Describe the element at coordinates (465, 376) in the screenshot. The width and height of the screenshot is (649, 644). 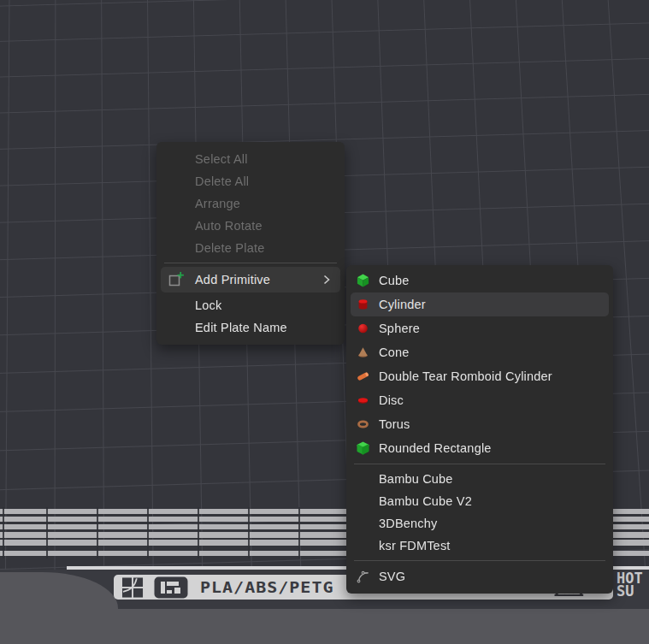
I see `submenu-item-label: Double Tear Romboid Cylinder` at that location.